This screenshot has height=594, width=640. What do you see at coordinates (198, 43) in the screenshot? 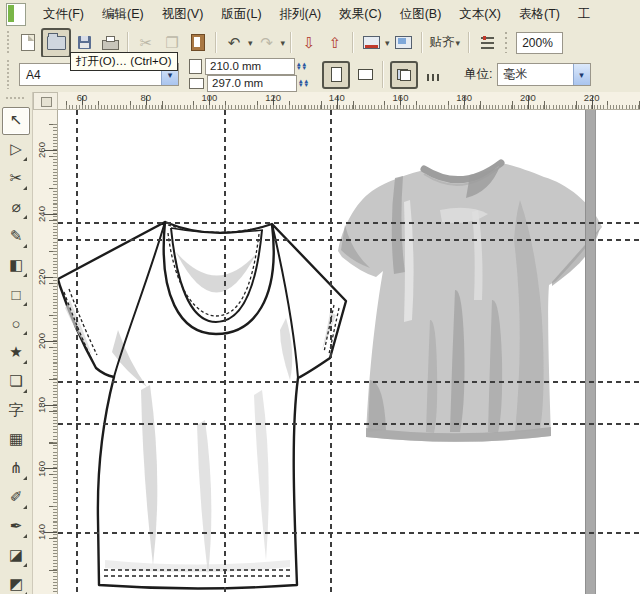
I see `paste-icon` at bounding box center [198, 43].